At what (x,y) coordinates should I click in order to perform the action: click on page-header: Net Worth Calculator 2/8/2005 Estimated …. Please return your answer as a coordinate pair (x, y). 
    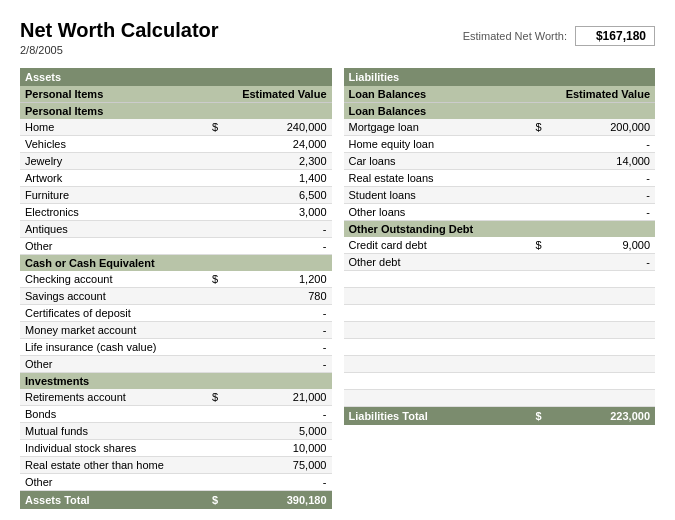
    Looking at the image, I should click on (338, 37).